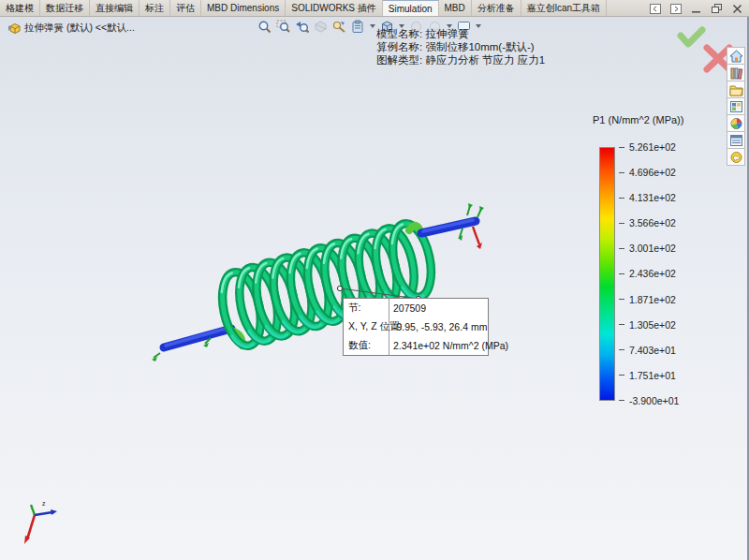  What do you see at coordinates (663, 300) in the screenshot?
I see `legend-tick-label: 1.871e+02` at bounding box center [663, 300].